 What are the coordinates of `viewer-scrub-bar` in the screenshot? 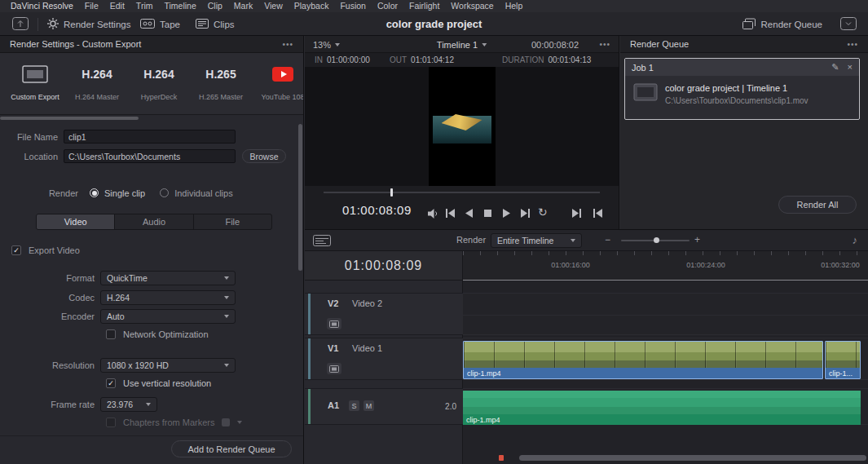 It's located at (461, 192).